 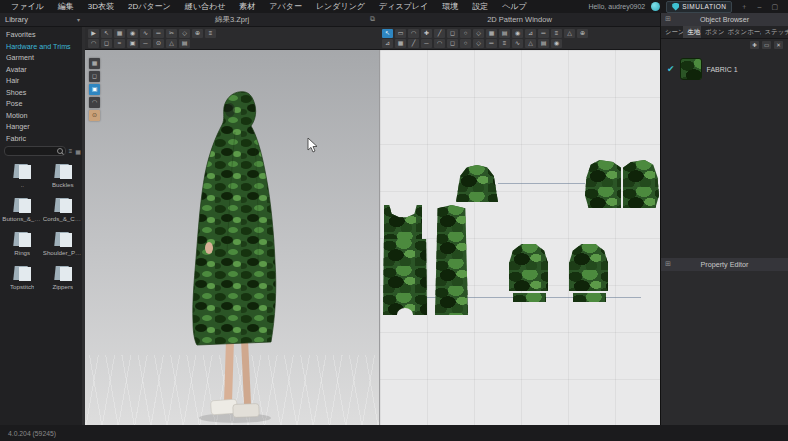 What do you see at coordinates (641, 184) in the screenshot?
I see `pattern-piece-hood-right` at bounding box center [641, 184].